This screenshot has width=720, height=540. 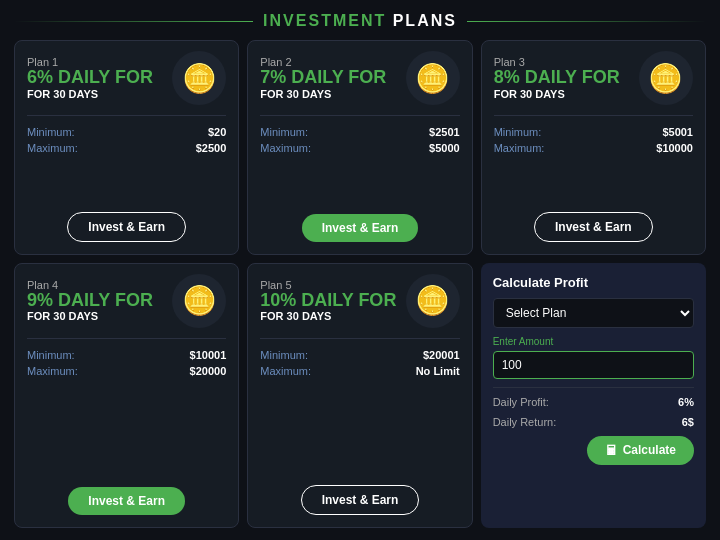 I want to click on header-line-right, so click(x=586, y=22).